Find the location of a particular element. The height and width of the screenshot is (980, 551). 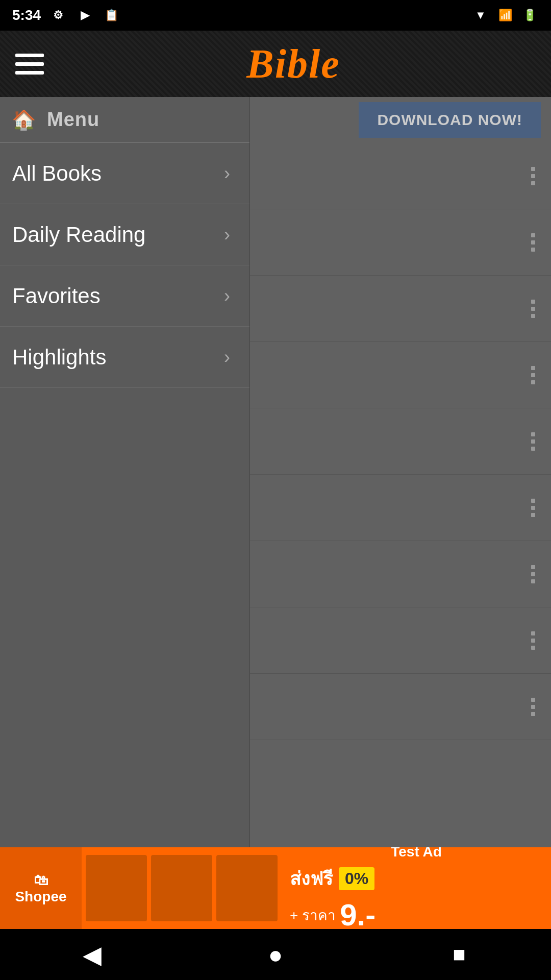

sidebar-item-label-daily-reading: Daily Reading is located at coordinates (79, 235).